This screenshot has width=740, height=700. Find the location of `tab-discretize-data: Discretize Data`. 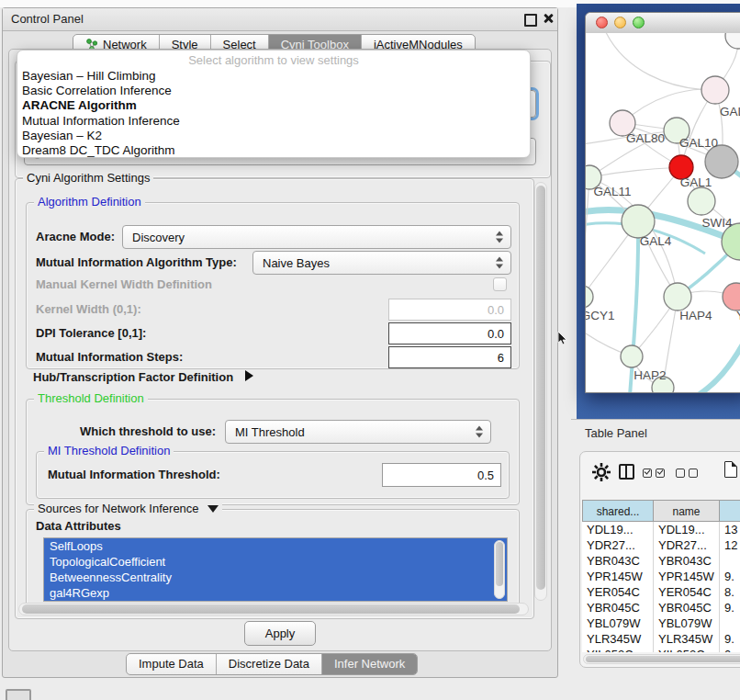

tab-discretize-data: Discretize Data is located at coordinates (270, 664).